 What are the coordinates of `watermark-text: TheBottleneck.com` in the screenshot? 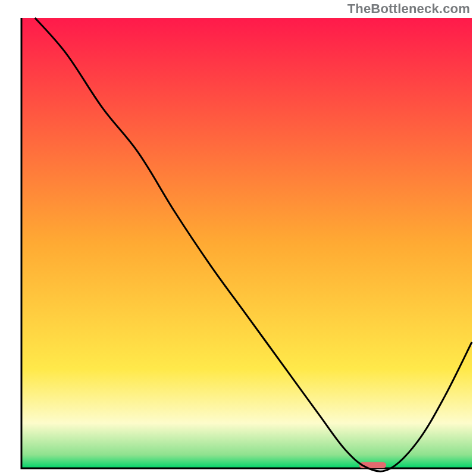 It's located at (409, 9).